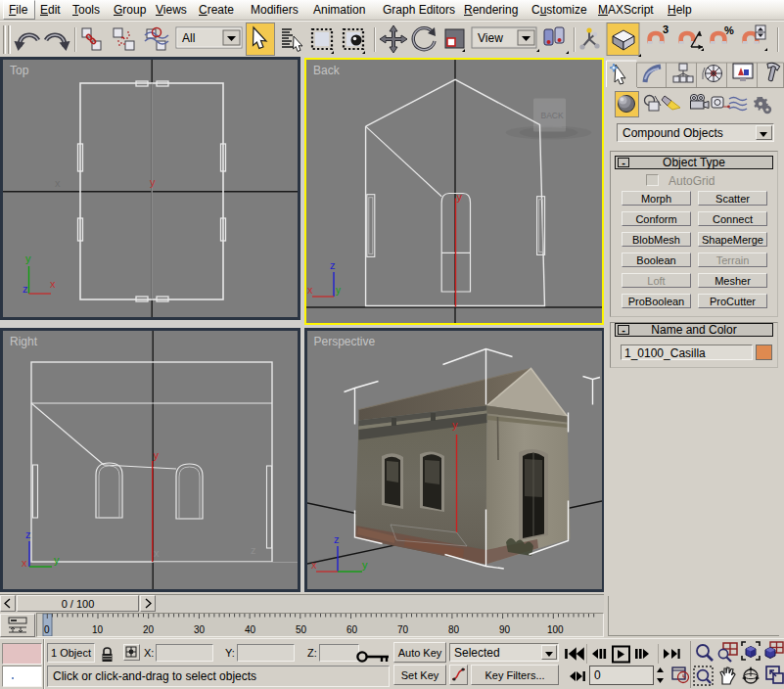 The height and width of the screenshot is (689, 784). What do you see at coordinates (251, 630) in the screenshot?
I see `svg-text: 40` at bounding box center [251, 630].